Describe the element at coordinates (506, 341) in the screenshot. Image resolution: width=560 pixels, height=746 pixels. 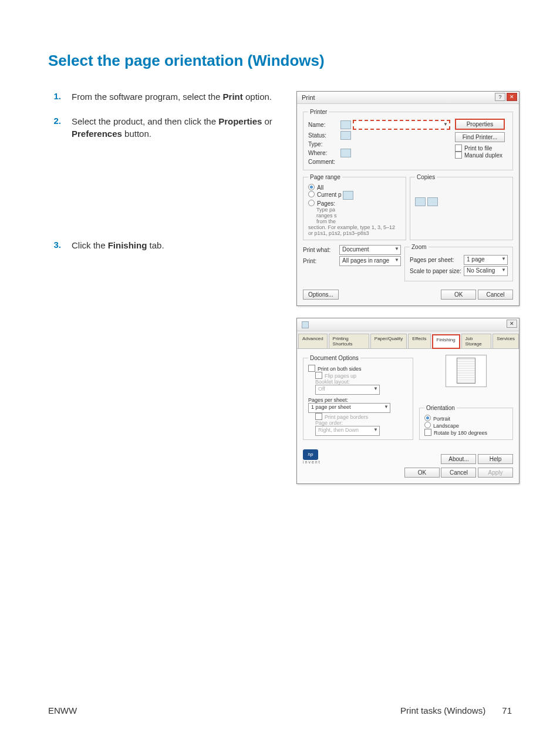
I see `tab-services: Services` at that location.